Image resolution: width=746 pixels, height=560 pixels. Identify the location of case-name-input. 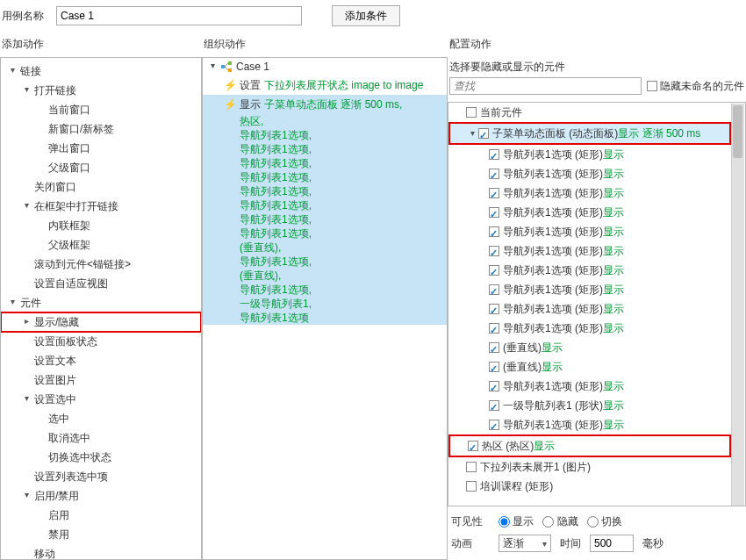
(179, 16).